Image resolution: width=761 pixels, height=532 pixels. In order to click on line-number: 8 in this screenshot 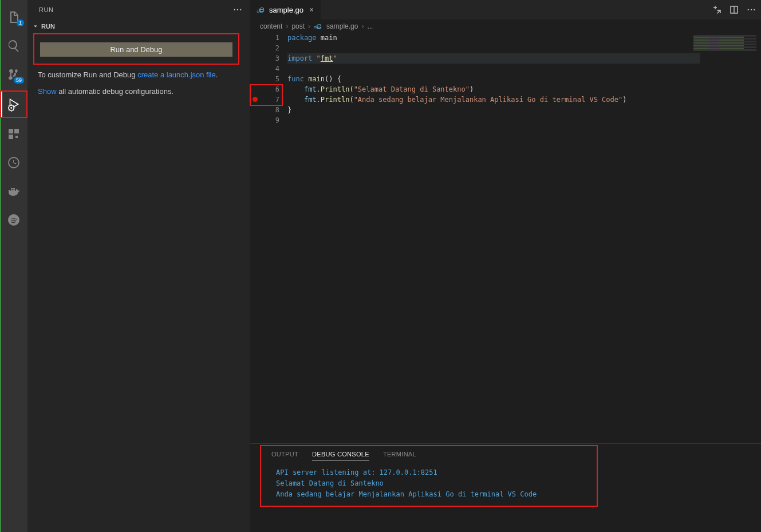, I will do `click(270, 110)`.